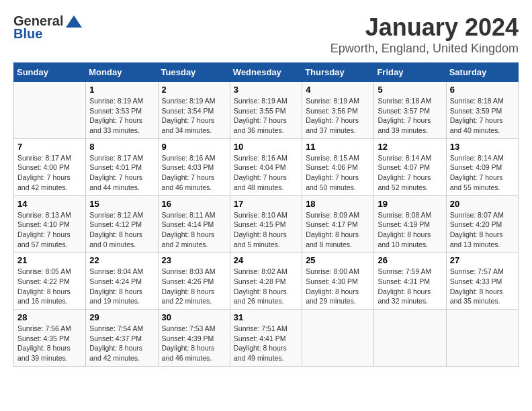  What do you see at coordinates (194, 204) in the screenshot?
I see `day-number: 16` at bounding box center [194, 204].